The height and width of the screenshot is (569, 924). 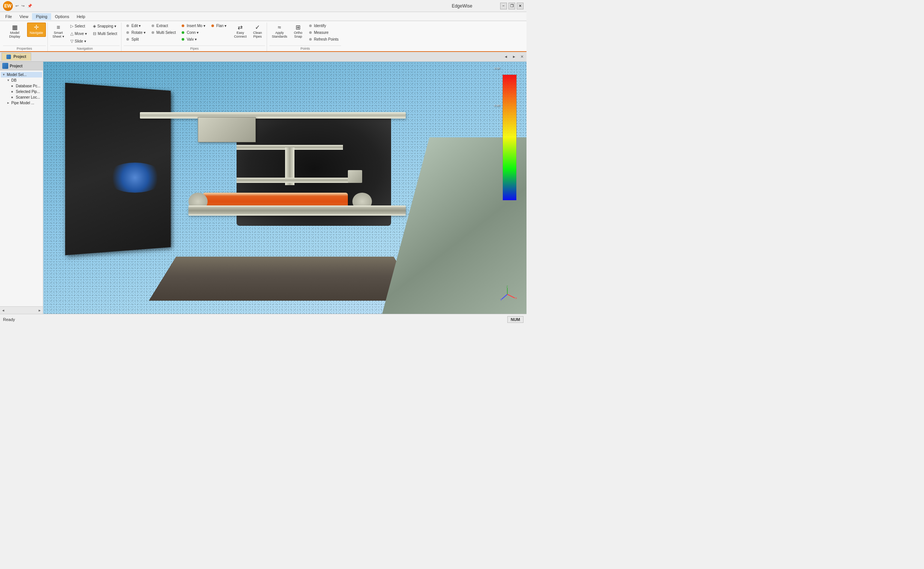 I want to click on blue-glow, so click(x=135, y=178).